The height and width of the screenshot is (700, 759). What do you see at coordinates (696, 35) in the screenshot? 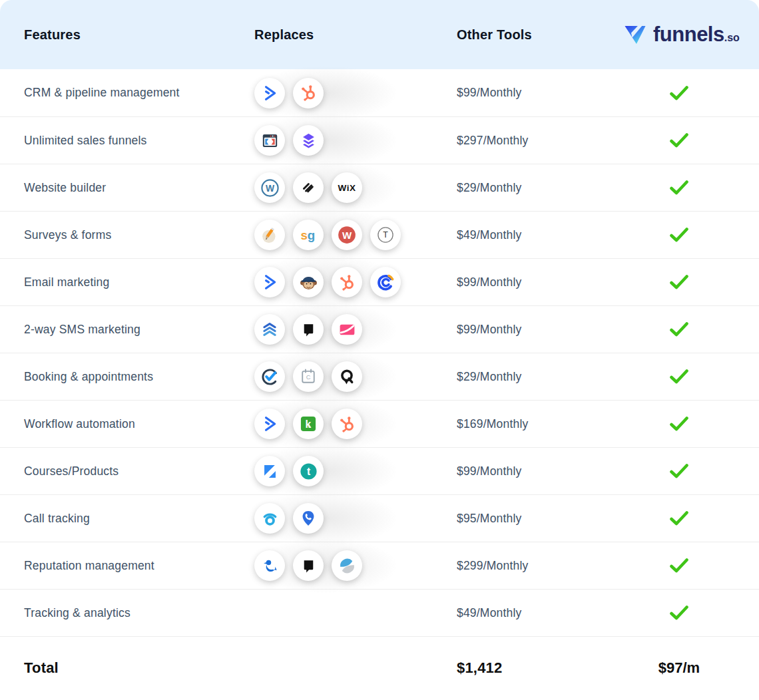
I see `brand-wordmark: funnels .so` at bounding box center [696, 35].